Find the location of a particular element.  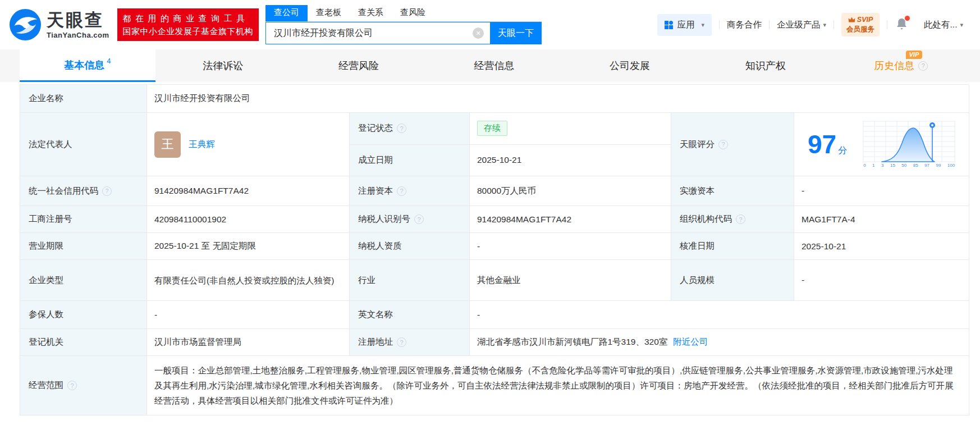

taxpayer-id-label: 纳税人识别号 is located at coordinates (384, 219).